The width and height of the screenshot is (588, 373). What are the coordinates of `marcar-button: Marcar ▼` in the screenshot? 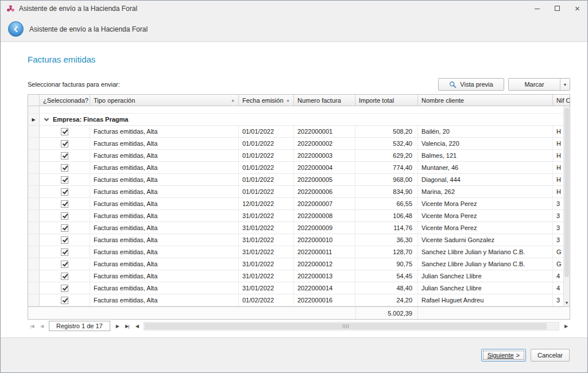 It's located at (539, 84).